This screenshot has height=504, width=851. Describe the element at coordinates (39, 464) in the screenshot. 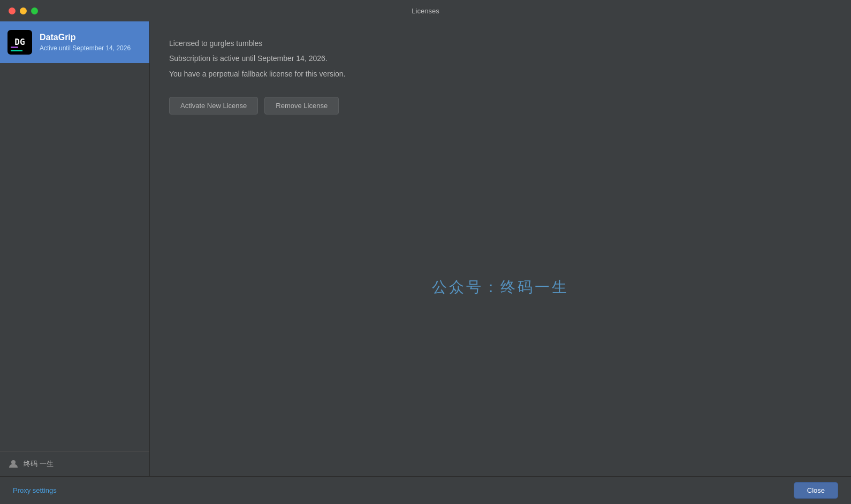

I see `user-name: 终码 一生` at that location.